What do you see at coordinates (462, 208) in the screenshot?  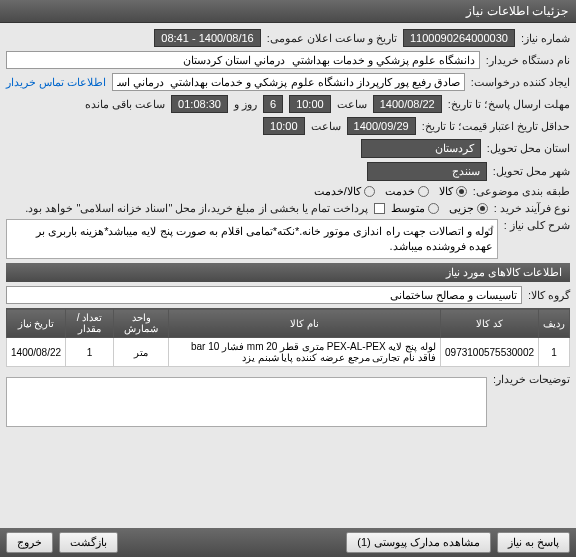 I see `radio-tiny-label: جزیی` at bounding box center [462, 208].